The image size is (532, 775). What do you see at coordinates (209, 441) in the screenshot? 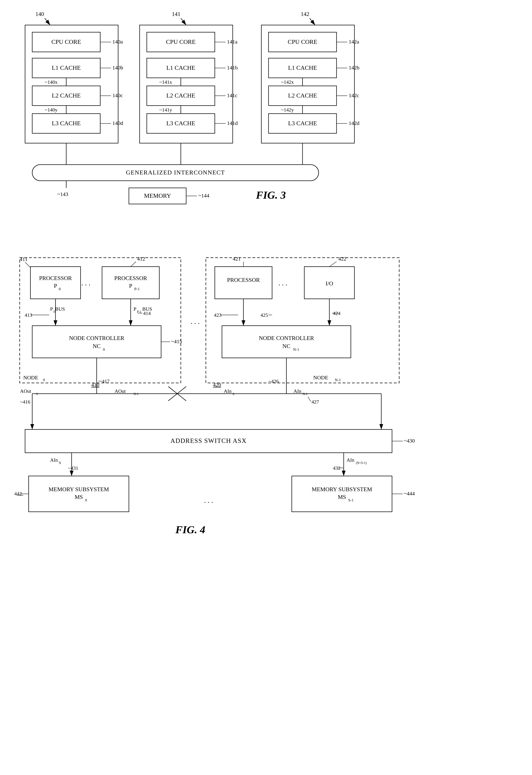
I see `svg-text: ADDRESS SWITCH ASX` at bounding box center [209, 441].